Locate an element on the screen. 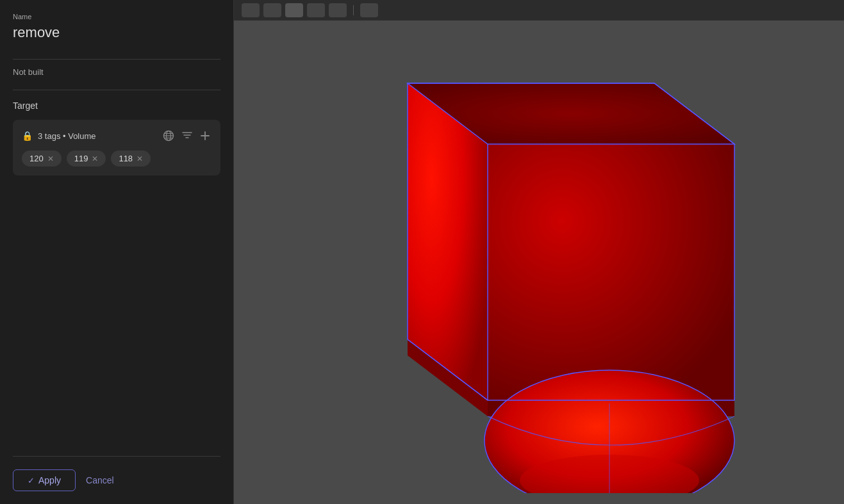 The image size is (844, 504). name-value: remove is located at coordinates (117, 33).